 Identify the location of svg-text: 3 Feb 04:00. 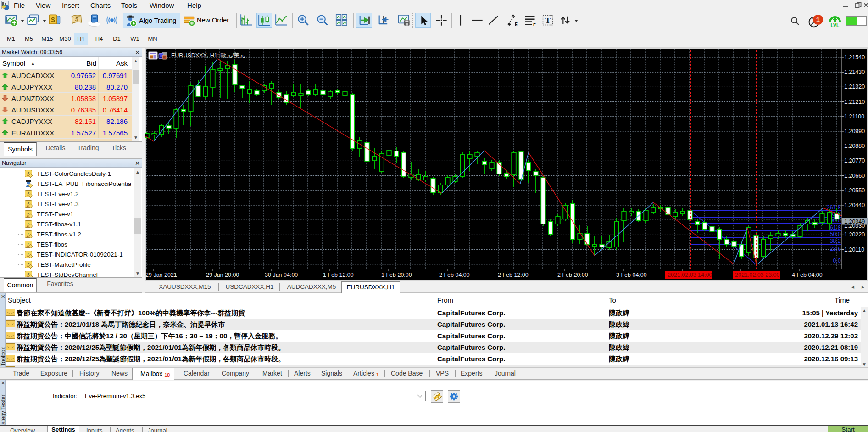
(631, 275).